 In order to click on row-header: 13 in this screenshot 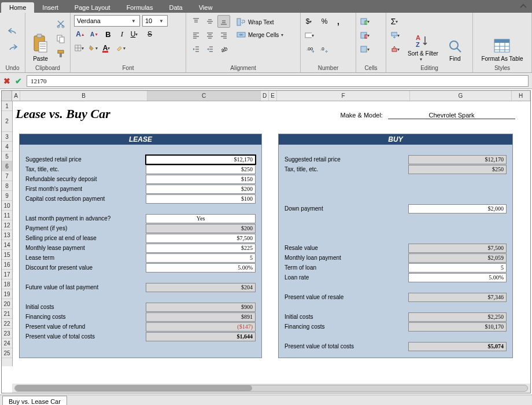, I will do `click(7, 235)`.